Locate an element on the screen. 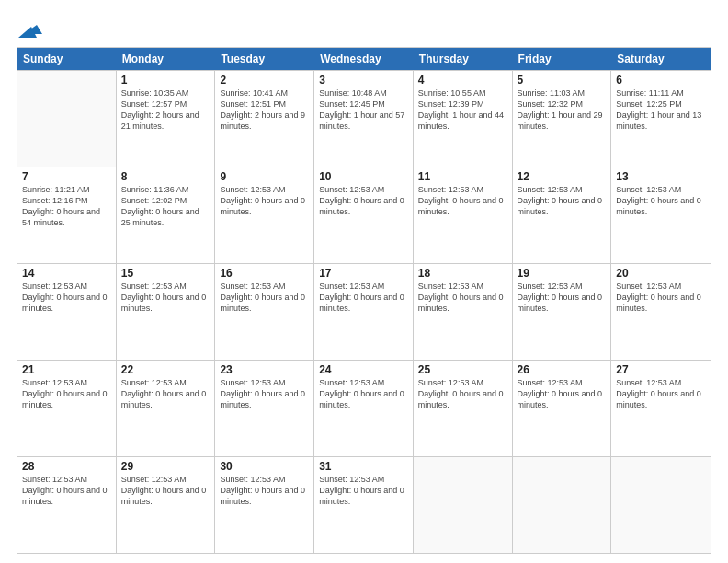 Image resolution: width=728 pixels, height=563 pixels. logo-icon is located at coordinates (30, 28).